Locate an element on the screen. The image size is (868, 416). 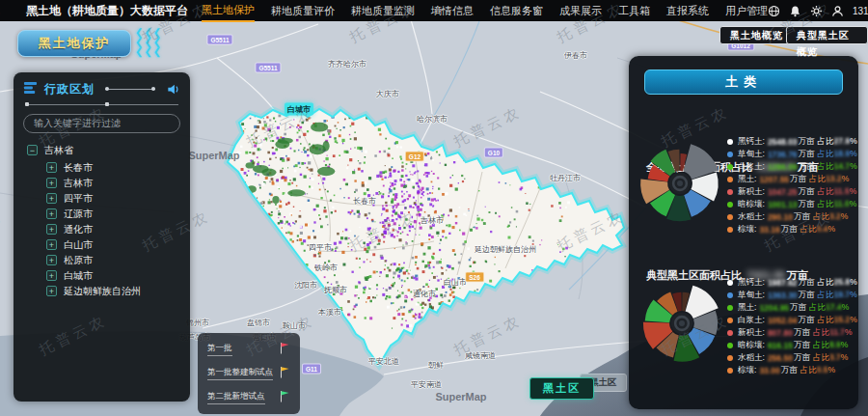
legend-label: 白浆土: is located at coordinates (751, 167).